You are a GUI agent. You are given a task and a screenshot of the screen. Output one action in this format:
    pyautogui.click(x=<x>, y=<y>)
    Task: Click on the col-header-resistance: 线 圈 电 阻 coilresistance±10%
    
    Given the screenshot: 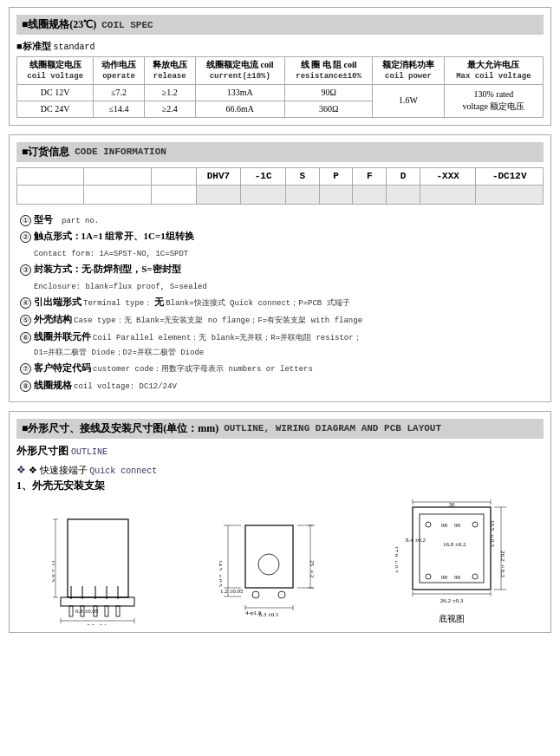 What is the action you would take?
    pyautogui.click(x=329, y=71)
    